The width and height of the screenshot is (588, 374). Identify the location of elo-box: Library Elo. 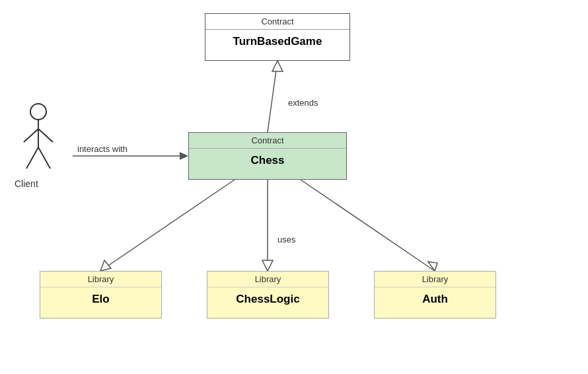
(100, 295).